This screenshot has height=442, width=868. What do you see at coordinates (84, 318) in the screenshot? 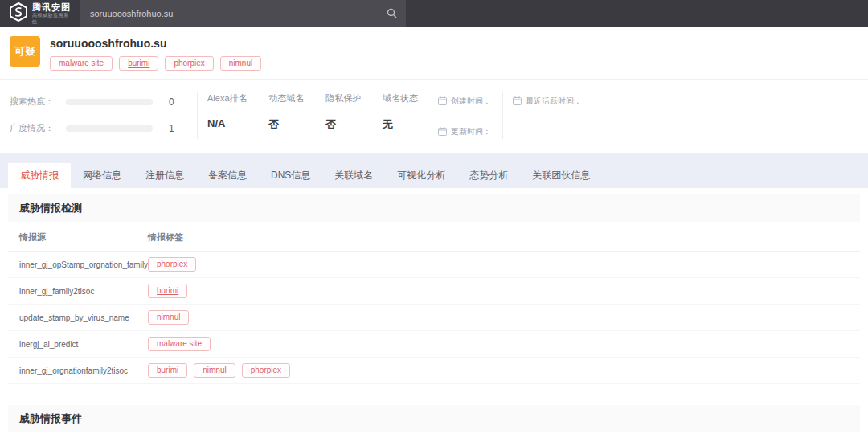
I see `intel-source: update_stamp_by_virus_name` at bounding box center [84, 318].